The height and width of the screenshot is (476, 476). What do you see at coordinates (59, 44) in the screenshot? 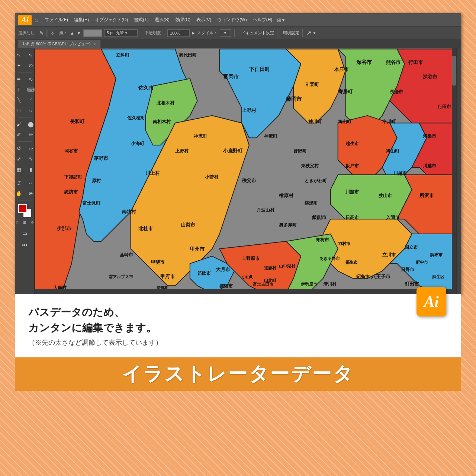
I see `doc-tab-active: 1ai* @ 800% (RGB/GPU プレビュー) ✕` at bounding box center [59, 44].